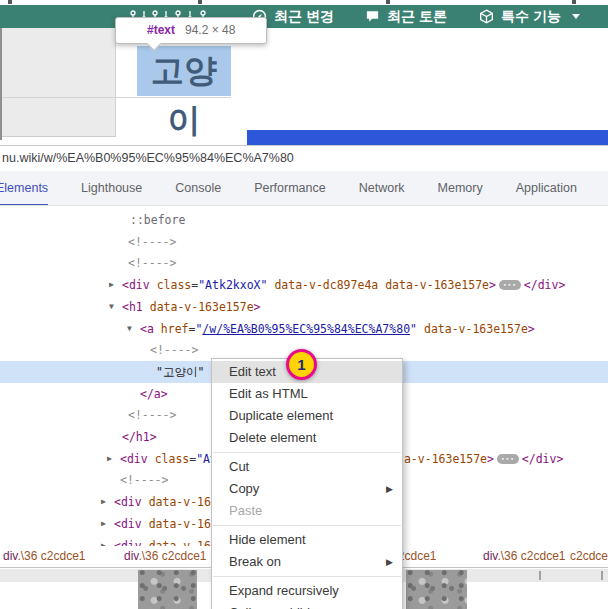 The image size is (608, 609). I want to click on tree-row-code: <a href="/w/%EA%B0%95%EC%95%84%EC%A7%80"…, so click(338, 329).